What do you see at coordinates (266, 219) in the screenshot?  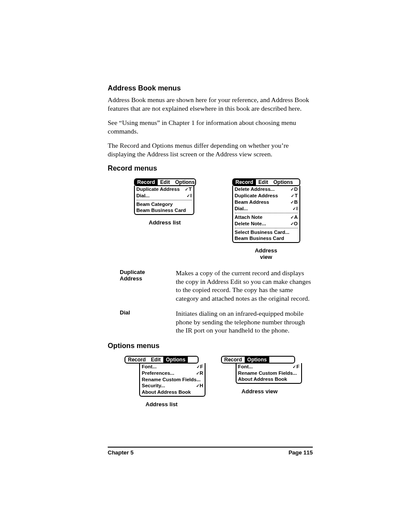 I see `record-menu-address-view: Record Edit Options Delete Address...D D…` at bounding box center [266, 219].